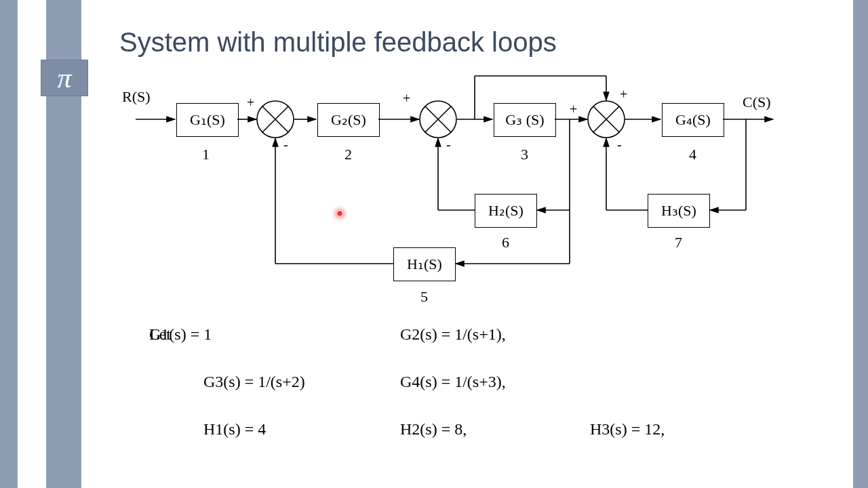 The width and height of the screenshot is (868, 488). What do you see at coordinates (254, 382) in the screenshot?
I see `eq-g3: G3(s) = 1/(s+2)` at bounding box center [254, 382].